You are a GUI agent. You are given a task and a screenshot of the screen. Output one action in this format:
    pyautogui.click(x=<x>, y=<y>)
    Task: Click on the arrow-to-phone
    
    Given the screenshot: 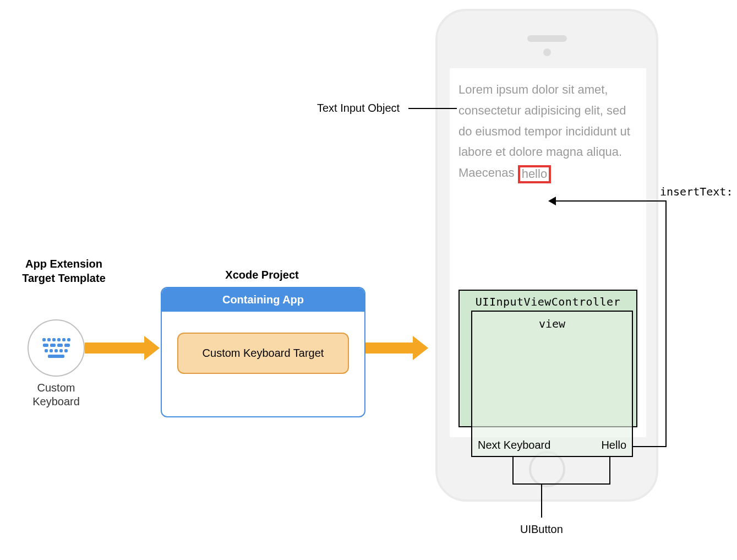 What is the action you would take?
    pyautogui.click(x=390, y=348)
    